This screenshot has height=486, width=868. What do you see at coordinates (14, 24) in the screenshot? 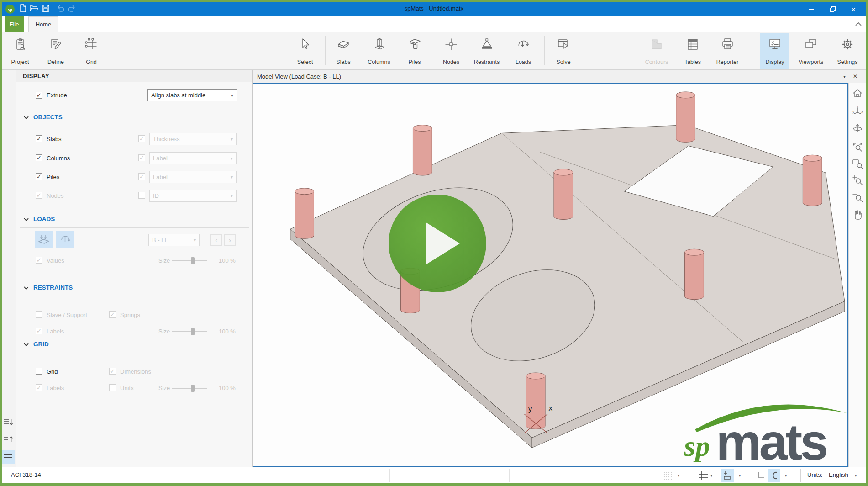
I see `tab-file: File` at bounding box center [14, 24].